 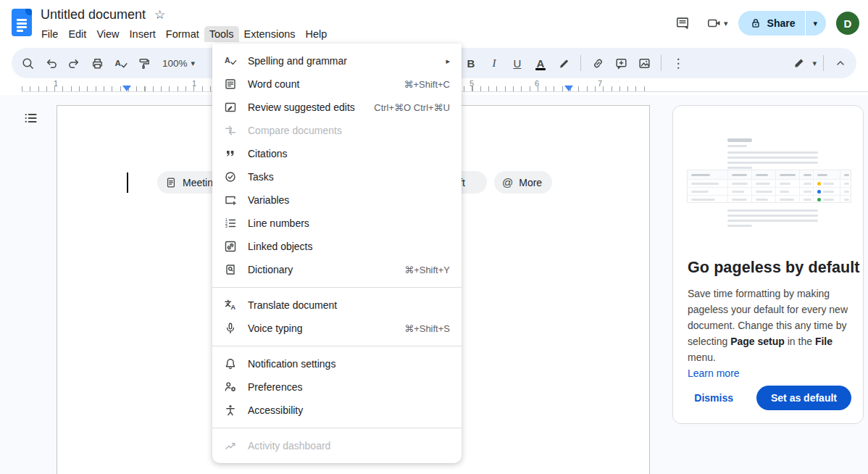 What do you see at coordinates (840, 63) in the screenshot?
I see `hide-menus-button` at bounding box center [840, 63].